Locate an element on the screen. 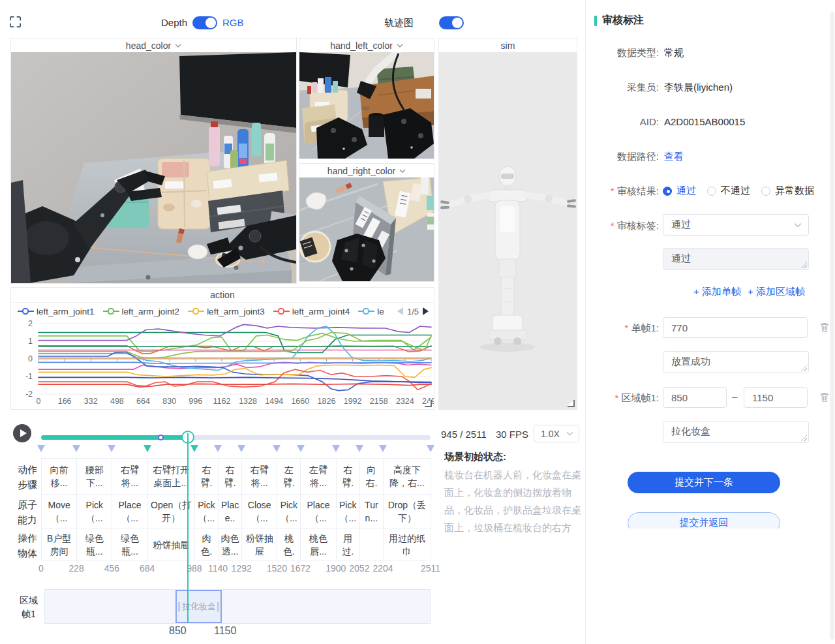 This screenshot has height=644, width=835. step-column: 右臂.Pick（...用过. is located at coordinates (348, 509).